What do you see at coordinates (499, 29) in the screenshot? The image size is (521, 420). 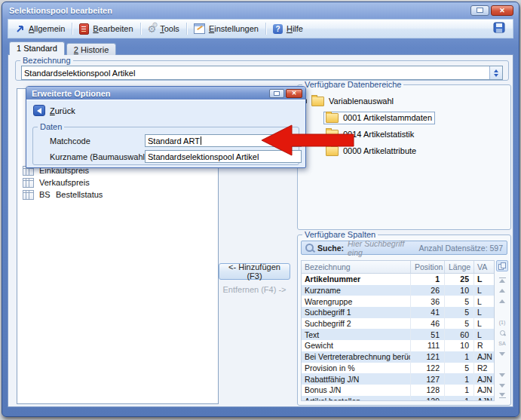 I see `save-button` at bounding box center [499, 29].